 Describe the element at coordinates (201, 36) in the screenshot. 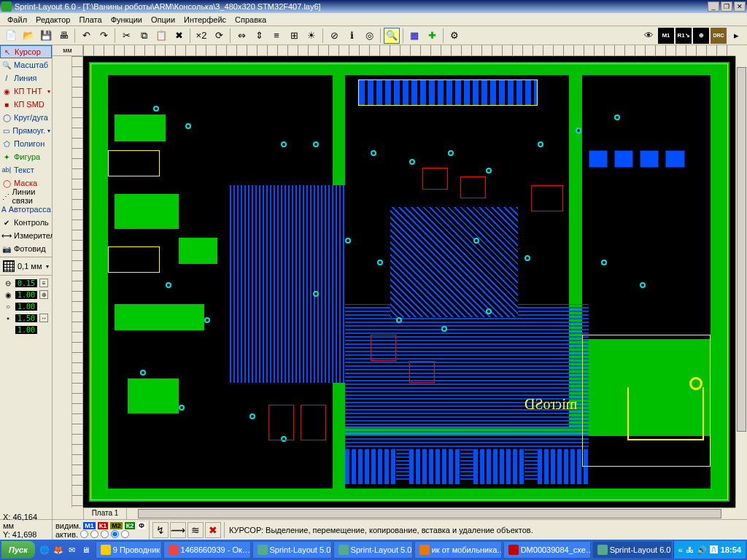

I see `dup-button: ×2` at that location.